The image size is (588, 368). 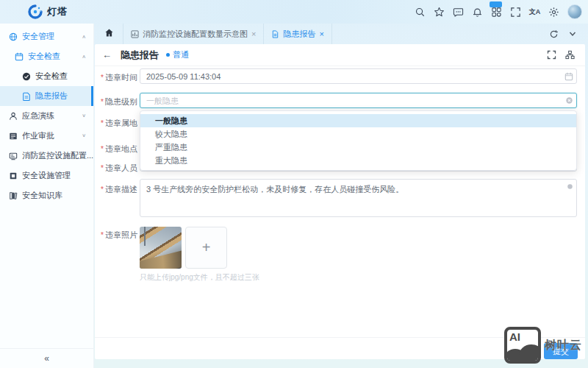 What do you see at coordinates (359, 134) in the screenshot?
I see `dropdown-option-major: 较大隐患` at bounding box center [359, 134].